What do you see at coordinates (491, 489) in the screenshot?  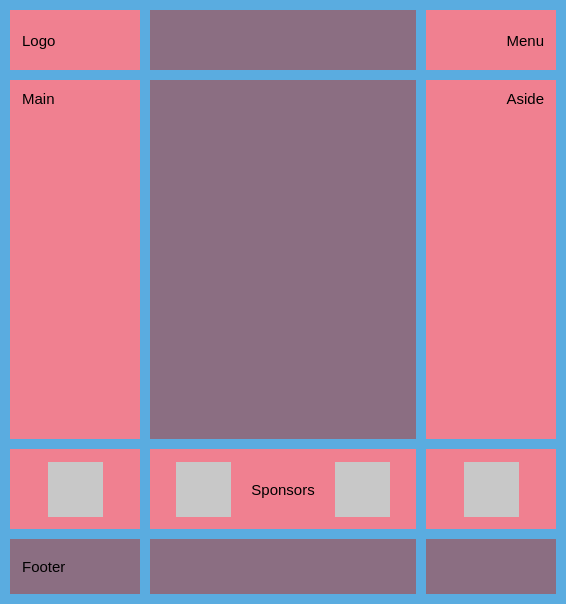 I see `sponsors-right` at bounding box center [491, 489].